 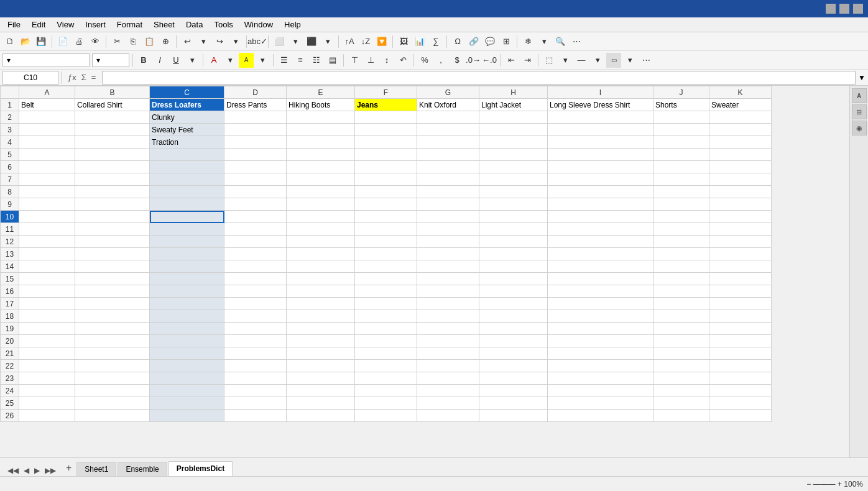 What do you see at coordinates (601, 142) in the screenshot?
I see `cell-I4` at bounding box center [601, 142].